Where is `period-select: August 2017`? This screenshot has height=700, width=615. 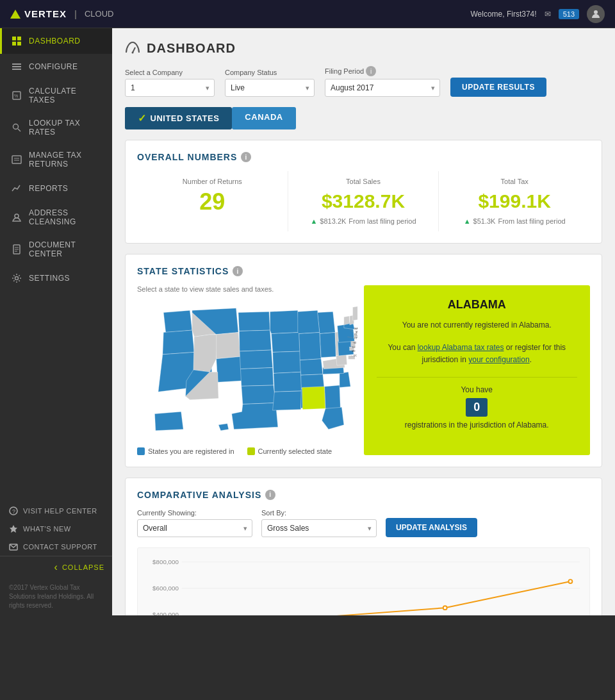 period-select: August 2017 is located at coordinates (382, 88).